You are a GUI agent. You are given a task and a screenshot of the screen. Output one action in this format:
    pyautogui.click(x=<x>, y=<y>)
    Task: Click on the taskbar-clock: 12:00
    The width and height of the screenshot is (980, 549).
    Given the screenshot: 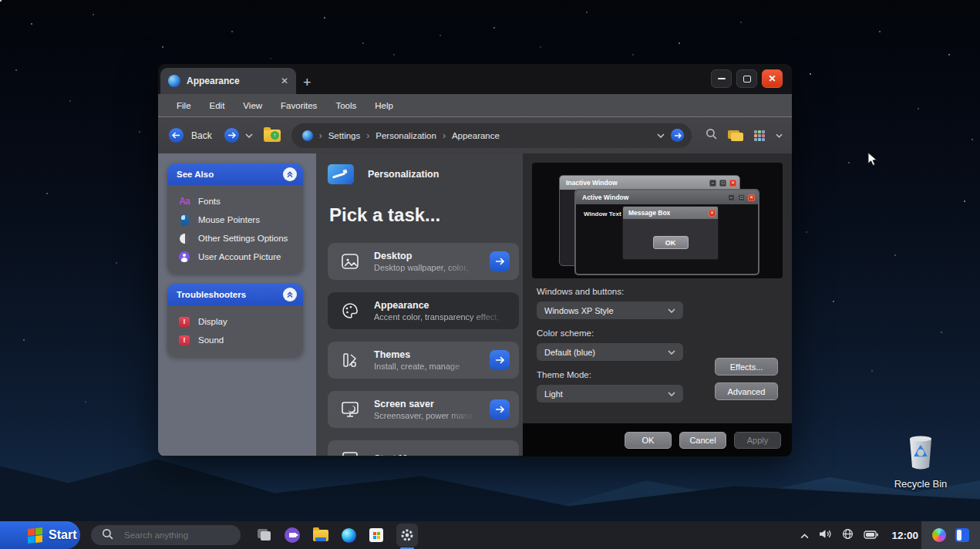 What is the action you would take?
    pyautogui.click(x=905, y=535)
    